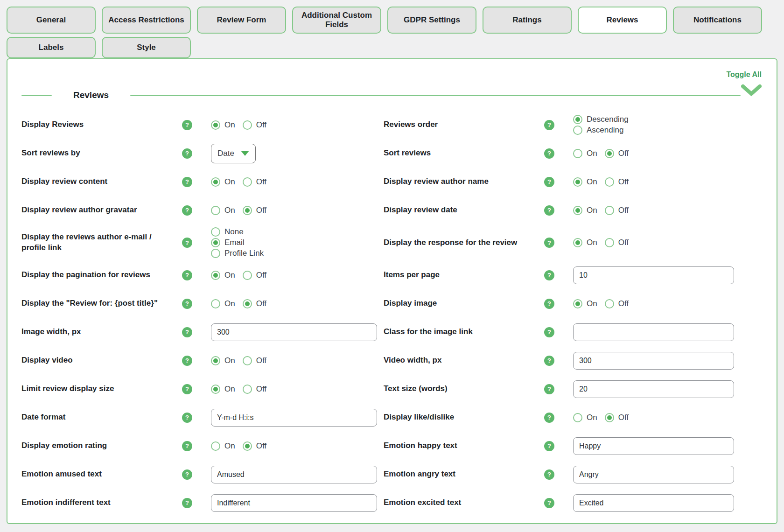 This screenshot has width=784, height=532. I want to click on radio-option-display-review-date-on: On, so click(585, 210).